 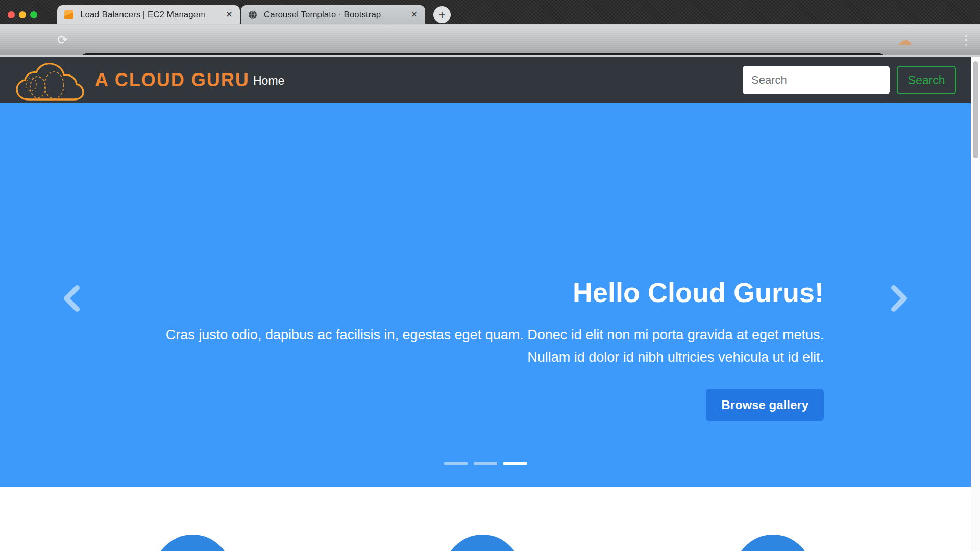 What do you see at coordinates (442, 15) in the screenshot?
I see `new-tab-button: +` at bounding box center [442, 15].